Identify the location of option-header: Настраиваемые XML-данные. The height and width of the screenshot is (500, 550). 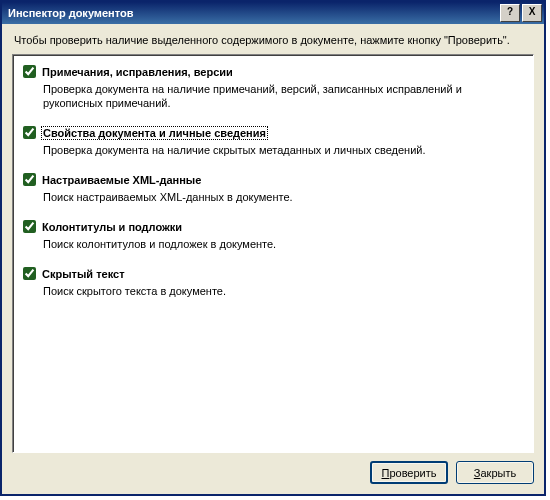
(274, 180).